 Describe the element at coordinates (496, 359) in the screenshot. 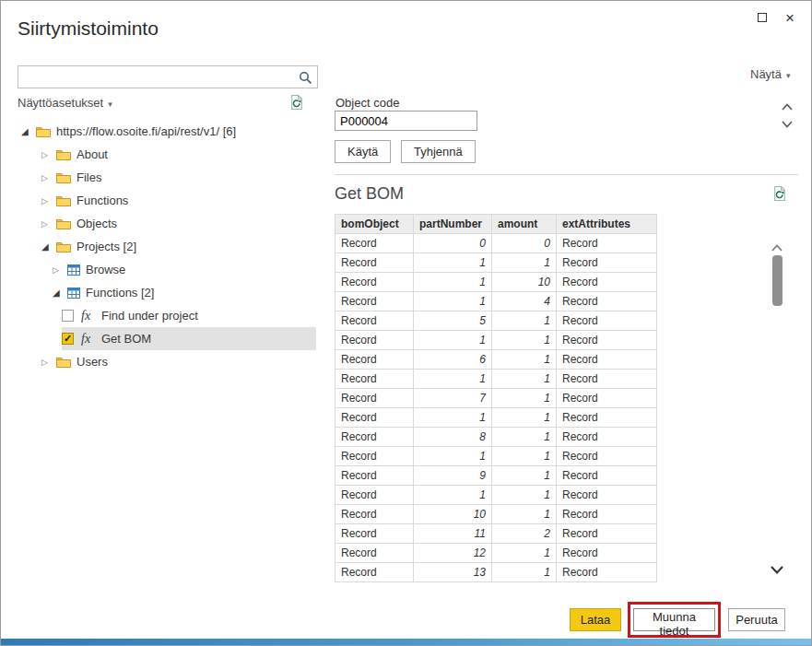

I see `table-row: Record61Record` at that location.